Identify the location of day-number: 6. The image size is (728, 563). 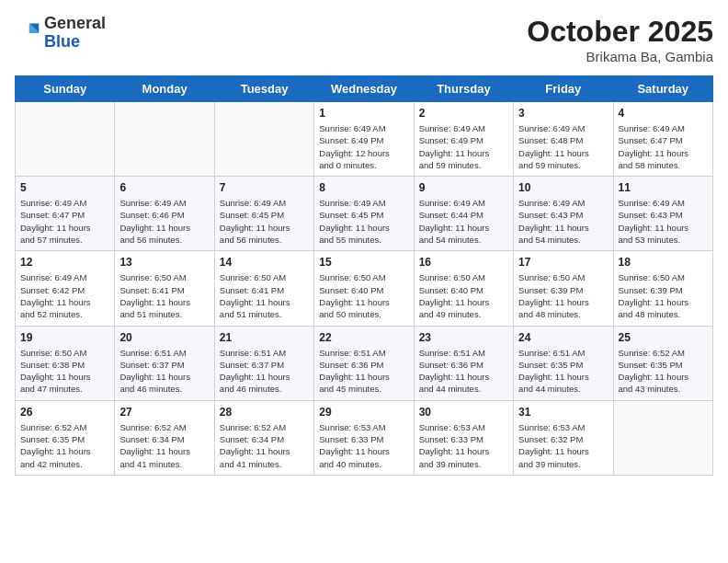
(164, 188).